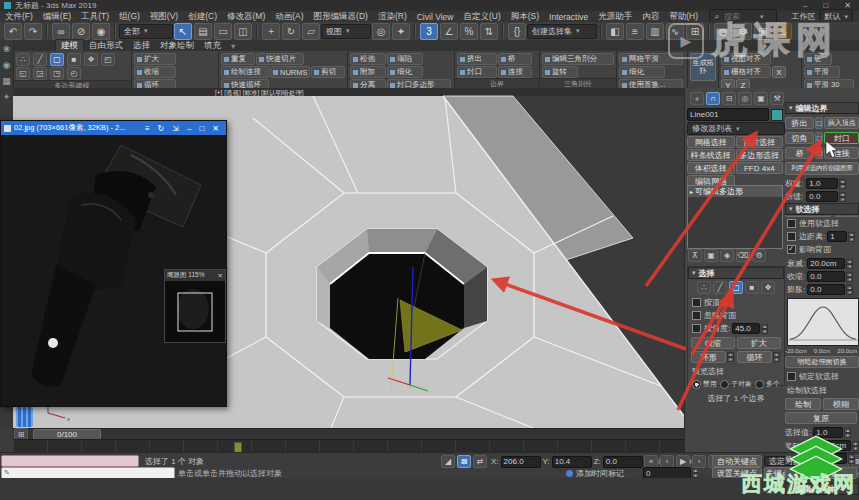 This screenshot has height=500, width=859. I want to click on ribbon-group-label: 多边形建模, so click(72, 84).